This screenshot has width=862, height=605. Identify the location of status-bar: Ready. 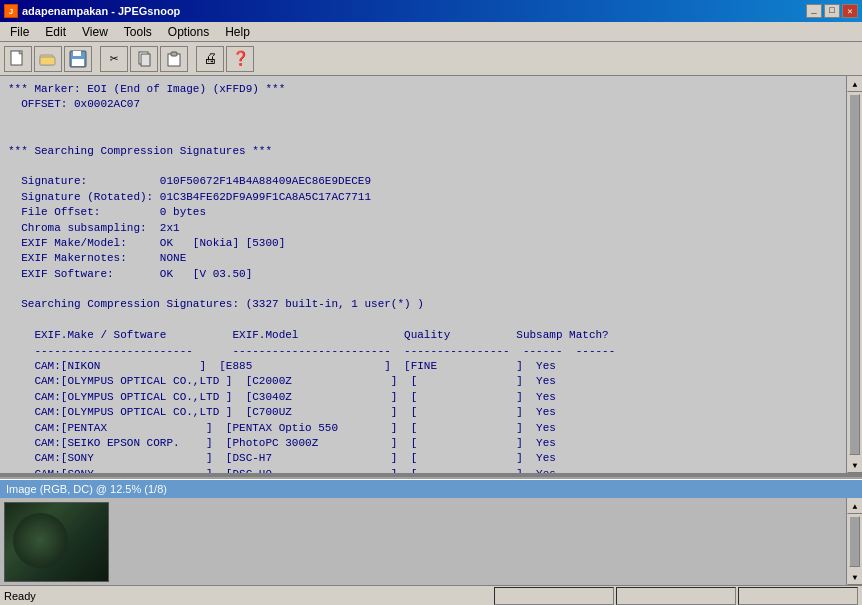
(431, 595).